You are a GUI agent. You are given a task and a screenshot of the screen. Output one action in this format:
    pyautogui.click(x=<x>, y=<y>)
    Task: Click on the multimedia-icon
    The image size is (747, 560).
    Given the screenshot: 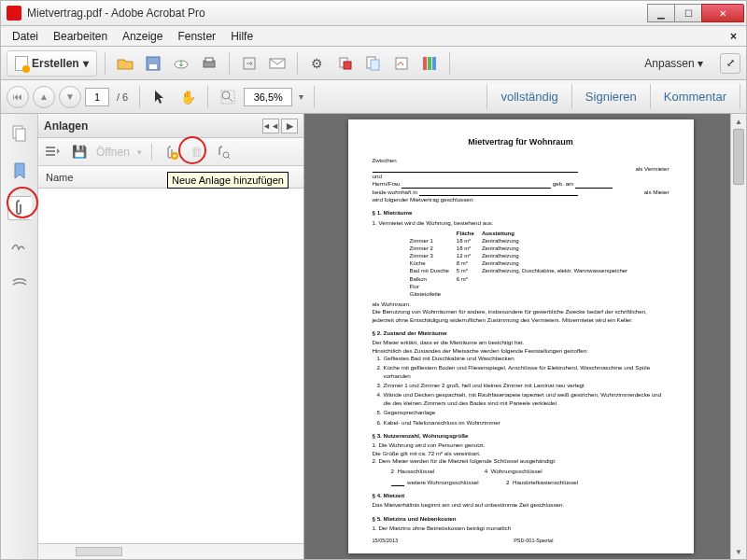 What is the action you would take?
    pyautogui.click(x=430, y=63)
    